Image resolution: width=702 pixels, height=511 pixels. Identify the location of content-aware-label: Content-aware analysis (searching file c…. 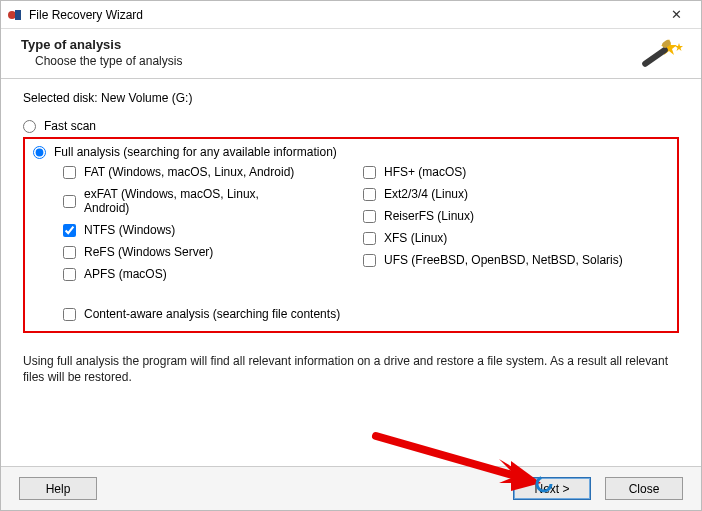
(212, 314).